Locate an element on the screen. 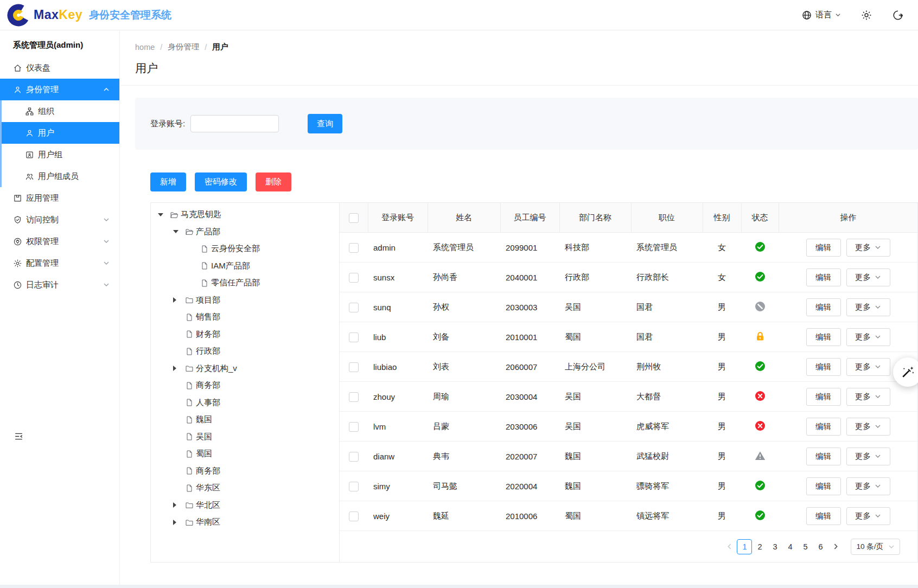  column-header: 登录账号 is located at coordinates (398, 218).